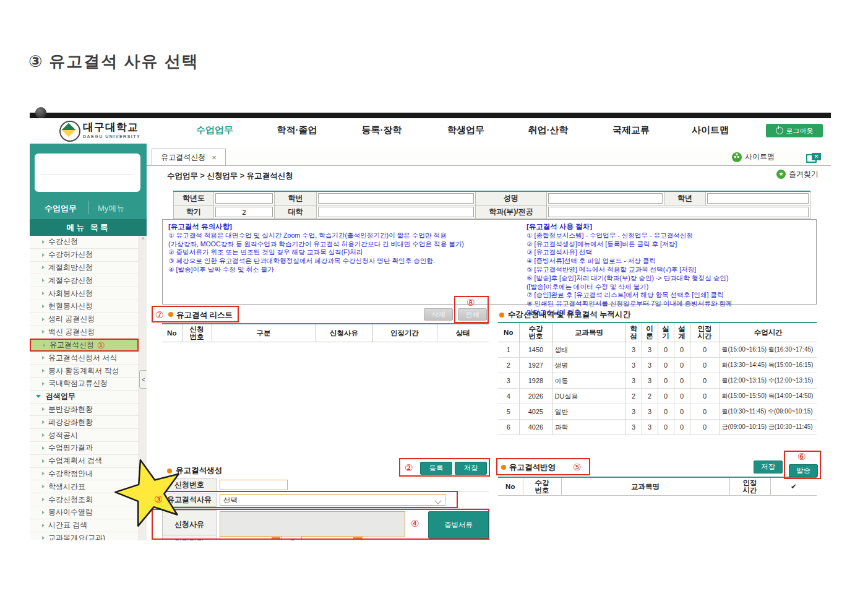 This screenshot has height=614, width=868. What do you see at coordinates (543, 467) in the screenshot?
I see `annotation-box-reflection-title: 유고결석반영 ⑤` at bounding box center [543, 467].